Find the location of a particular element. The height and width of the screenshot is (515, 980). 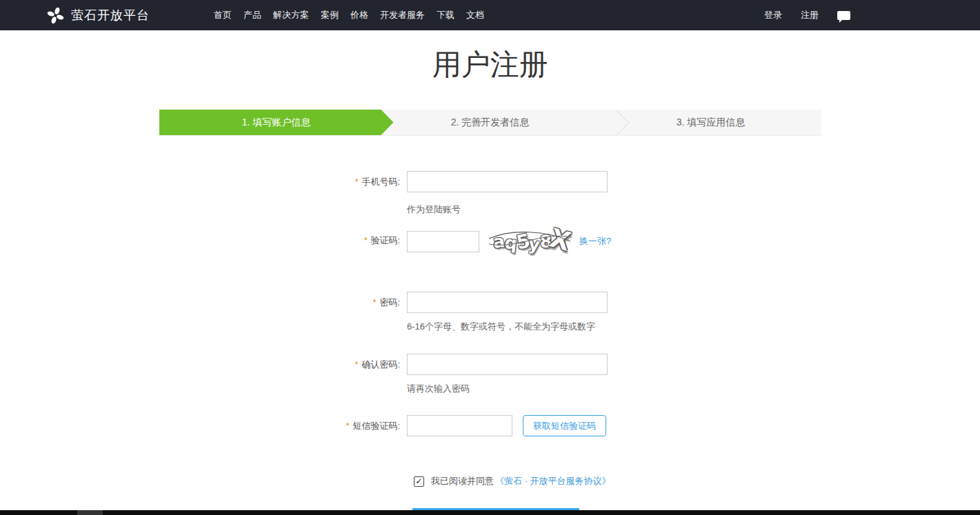

captcha-refresh-link: 换一张? is located at coordinates (595, 241).